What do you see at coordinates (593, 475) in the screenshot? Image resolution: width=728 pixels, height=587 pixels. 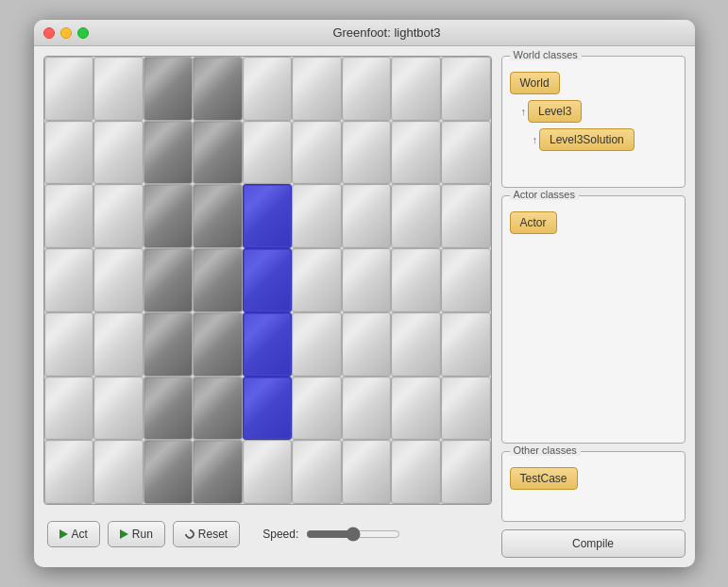 I see `other-class-hierarchy: TestCase` at bounding box center [593, 475].